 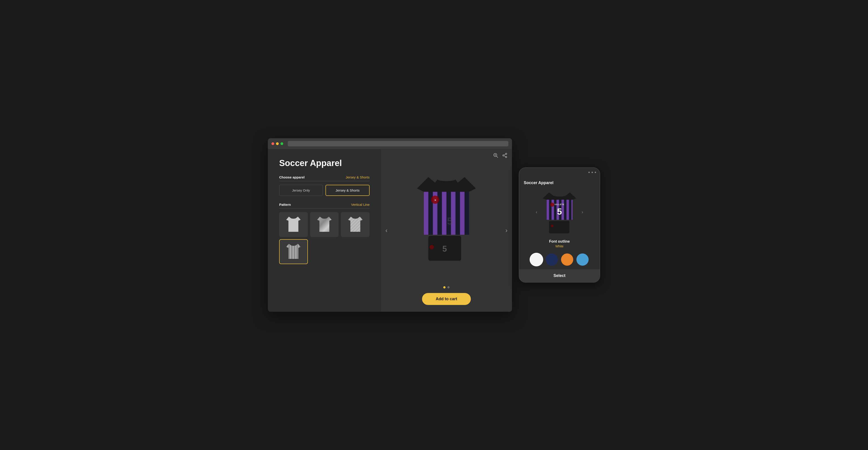 I want to click on add-to-cart-button: Add to cart, so click(x=446, y=299).